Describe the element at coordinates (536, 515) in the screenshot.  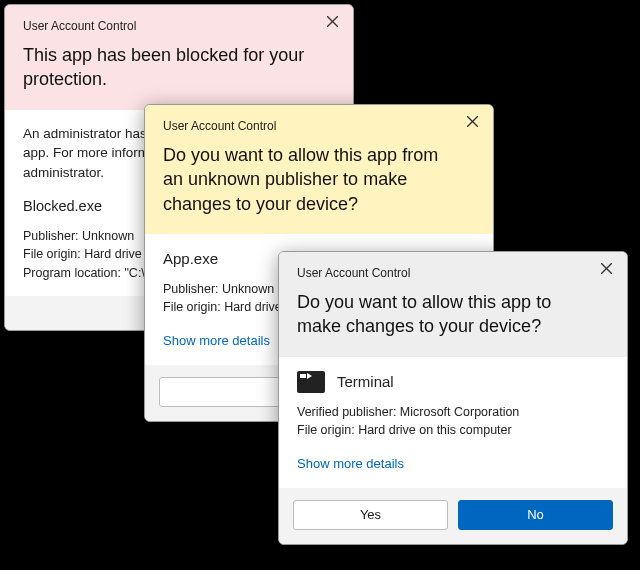
I see `no-button: No` at that location.